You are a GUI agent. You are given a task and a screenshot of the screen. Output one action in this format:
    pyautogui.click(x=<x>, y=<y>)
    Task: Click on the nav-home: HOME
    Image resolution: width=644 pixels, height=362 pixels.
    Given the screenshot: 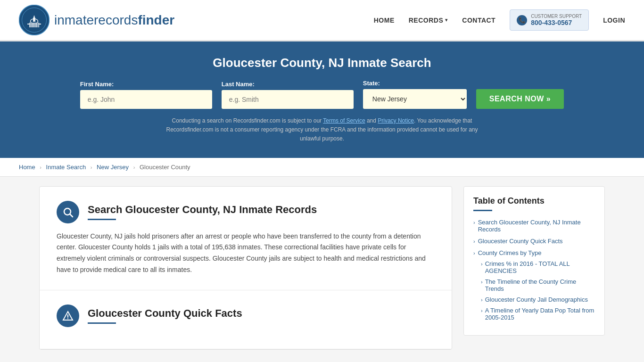 What is the action you would take?
    pyautogui.click(x=384, y=20)
    